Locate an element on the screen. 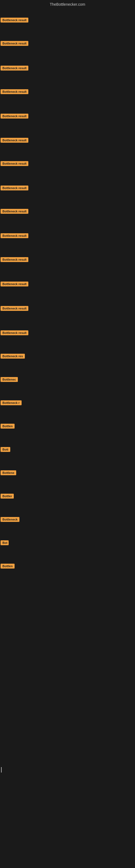 The width and height of the screenshot is (135, 868). bottleneck-badge-16: Bottlenec is located at coordinates (9, 379).